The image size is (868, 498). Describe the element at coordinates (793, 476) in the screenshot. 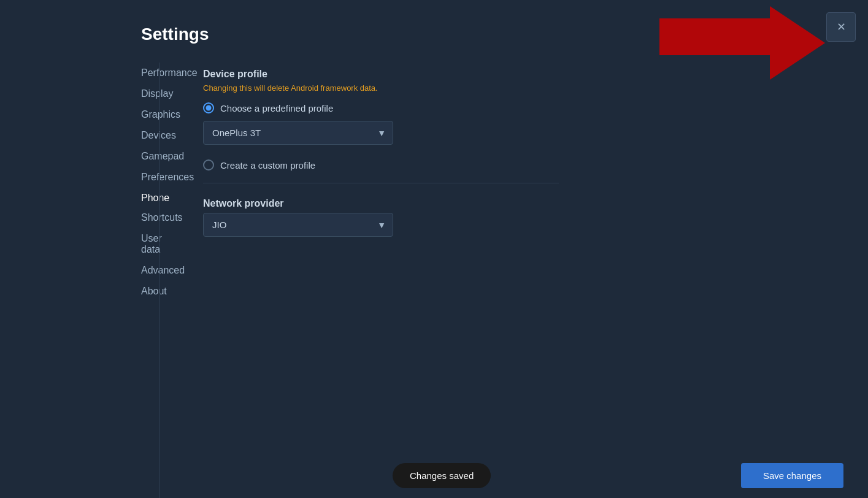

I see `save-changes-button: Save changes` at that location.